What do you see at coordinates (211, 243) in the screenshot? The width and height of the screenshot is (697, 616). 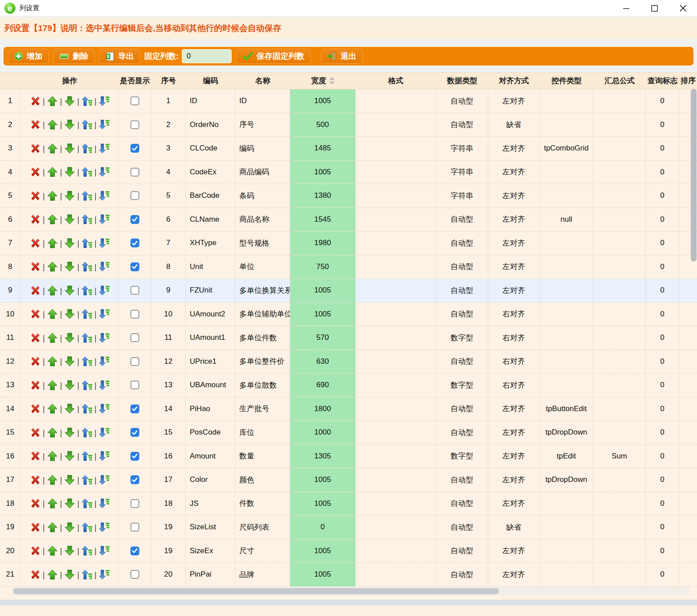 I see `code-cell: XHType` at bounding box center [211, 243].